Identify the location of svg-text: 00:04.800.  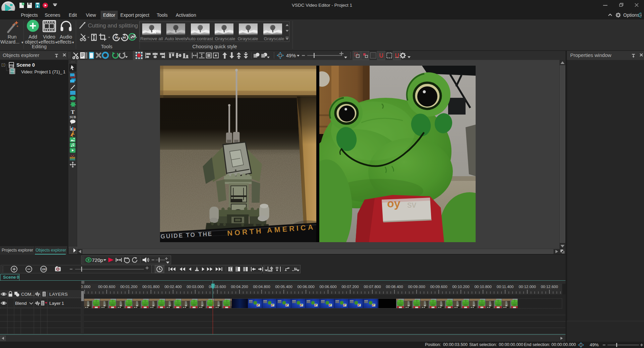
(262, 287).